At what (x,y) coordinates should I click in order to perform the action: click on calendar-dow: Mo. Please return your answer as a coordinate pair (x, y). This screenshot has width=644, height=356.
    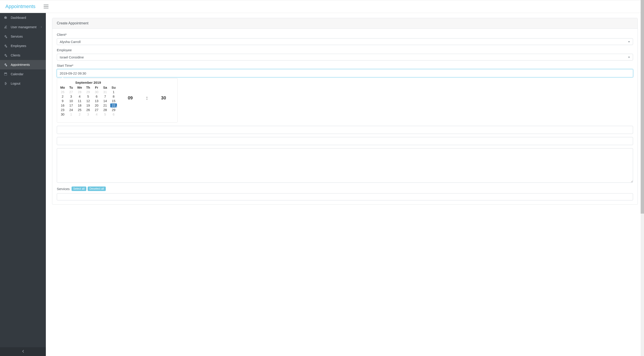
    Looking at the image, I should click on (62, 88).